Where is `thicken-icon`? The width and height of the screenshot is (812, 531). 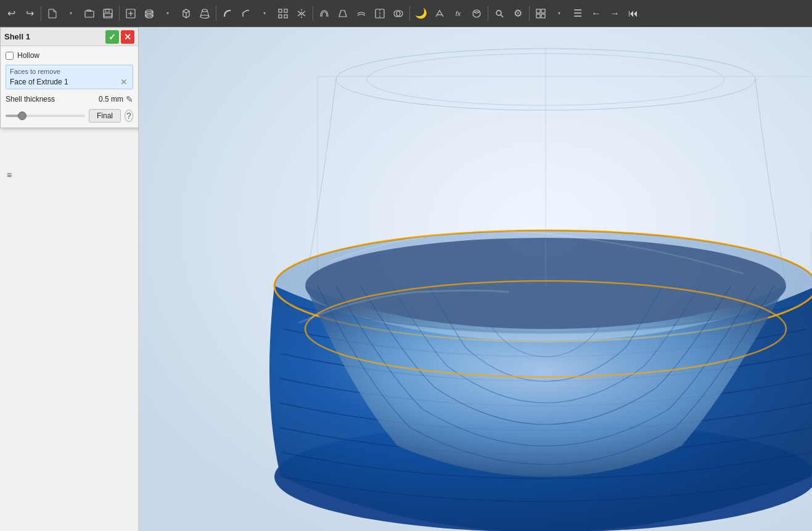 thicken-icon is located at coordinates (361, 14).